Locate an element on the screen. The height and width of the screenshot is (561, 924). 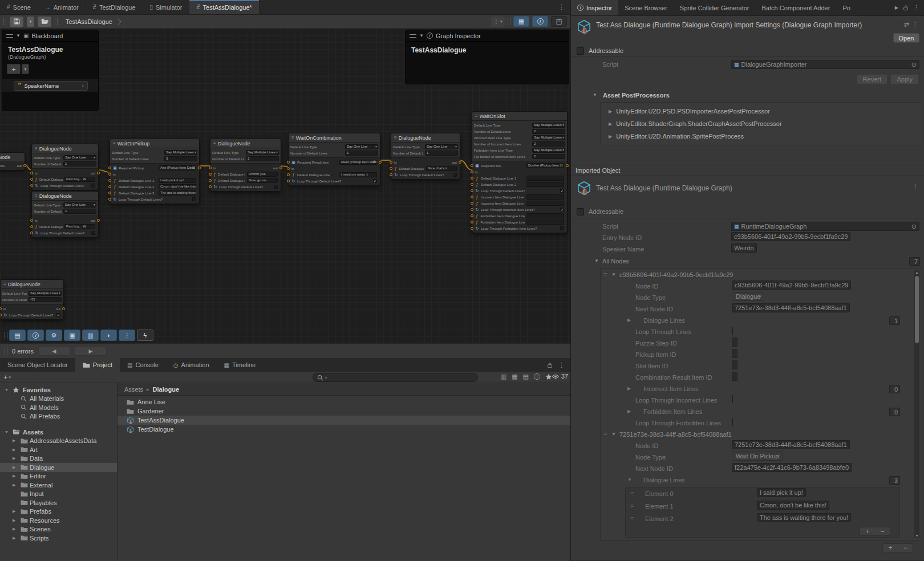
file-row-testdialogue: {}TestDialogue is located at coordinates (344, 429).